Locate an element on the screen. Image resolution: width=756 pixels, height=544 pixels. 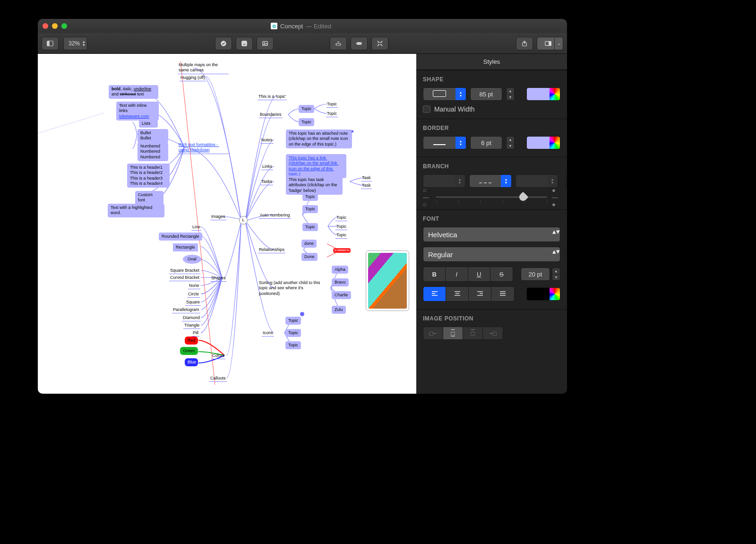
node-label: Images is located at coordinates (218, 217).